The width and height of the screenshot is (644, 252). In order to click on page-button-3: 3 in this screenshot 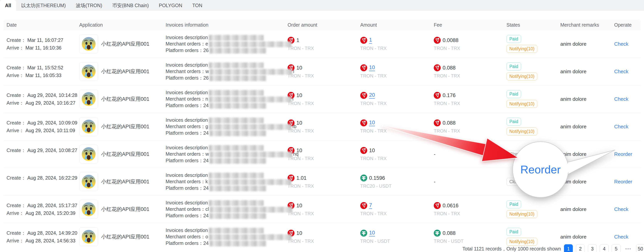, I will do `click(592, 248)`.